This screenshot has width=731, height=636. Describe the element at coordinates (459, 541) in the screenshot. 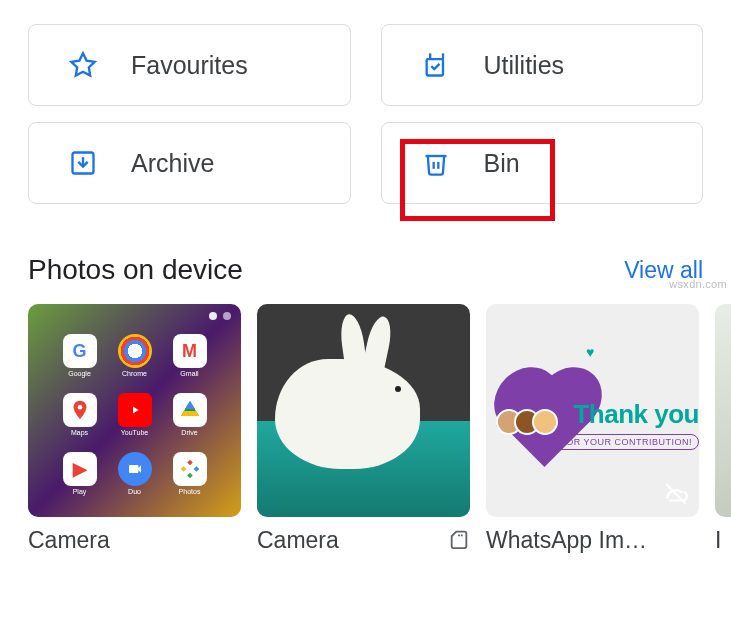

I see `sd-card-icon` at that location.